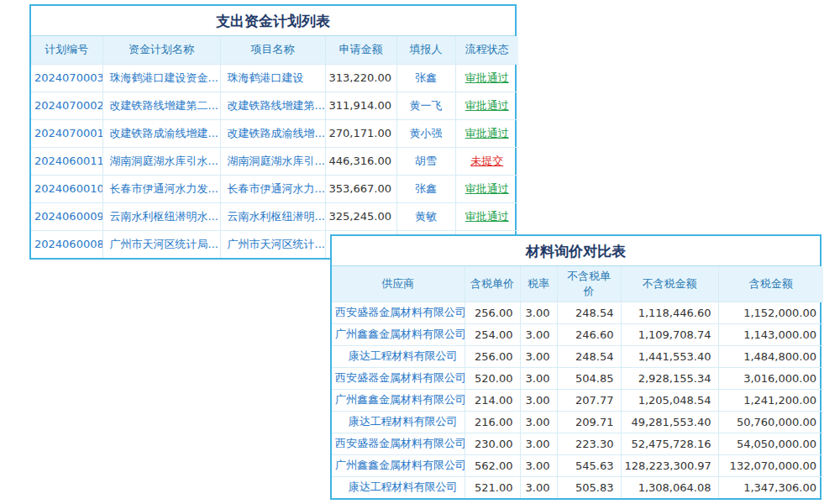  I want to click on tax-incl-amount-cell: 1,347,306.00, so click(771, 487).